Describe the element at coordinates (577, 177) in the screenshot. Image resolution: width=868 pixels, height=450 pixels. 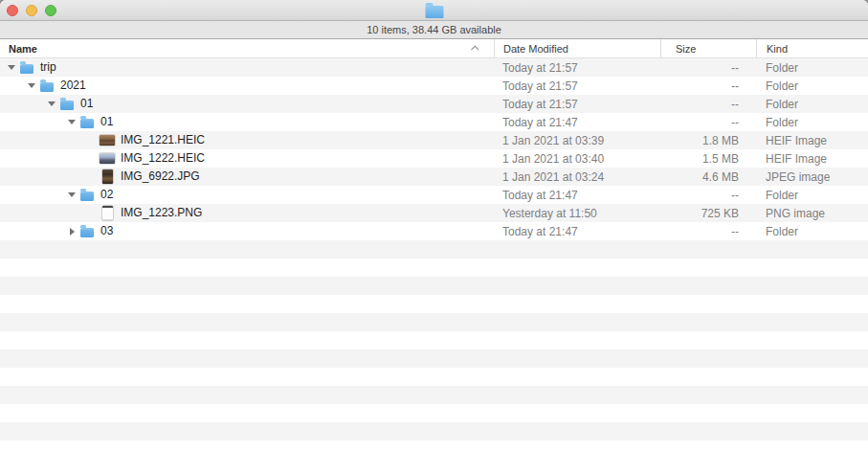
I see `date-modified-cell: 1 Jan 2021 at 03:24` at that location.